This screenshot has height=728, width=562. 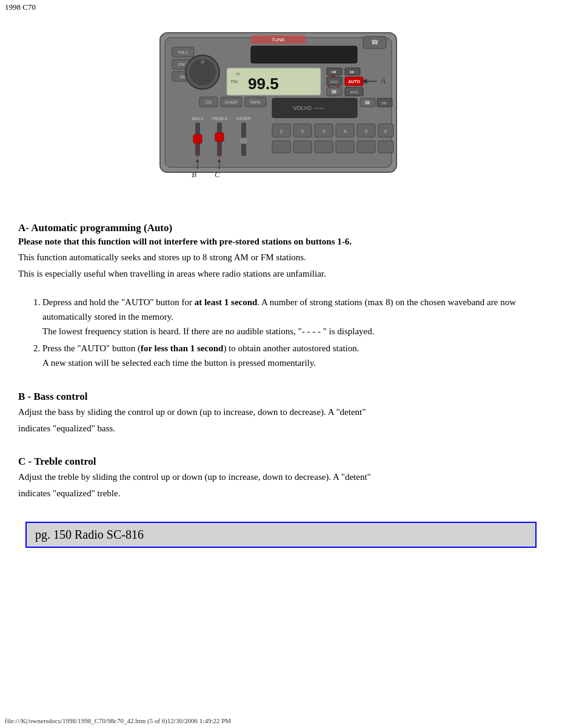 I want to click on section-b-text2: indicates "equalized" bass., so click(x=281, y=428).